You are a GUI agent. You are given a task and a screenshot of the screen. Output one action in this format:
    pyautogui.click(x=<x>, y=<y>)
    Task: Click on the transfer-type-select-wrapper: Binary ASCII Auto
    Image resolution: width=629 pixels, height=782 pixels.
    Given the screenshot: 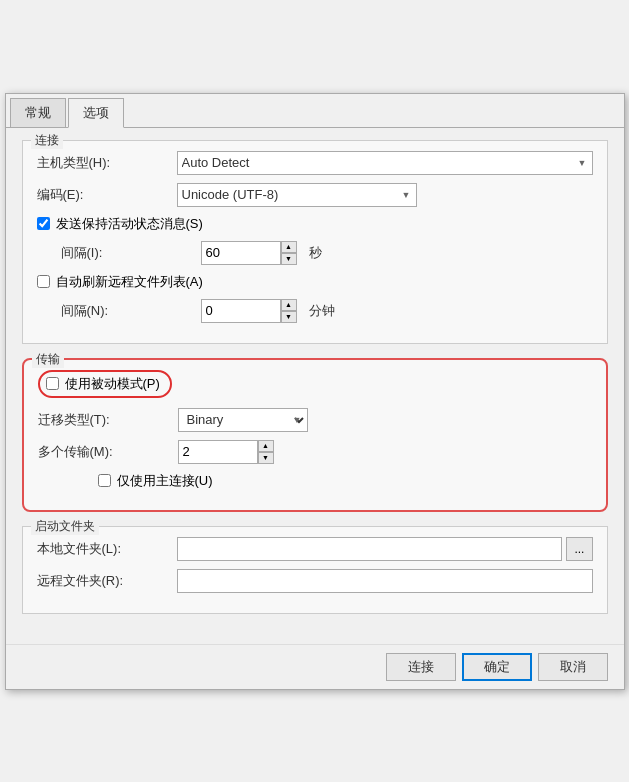 What is the action you would take?
    pyautogui.click(x=243, y=420)
    